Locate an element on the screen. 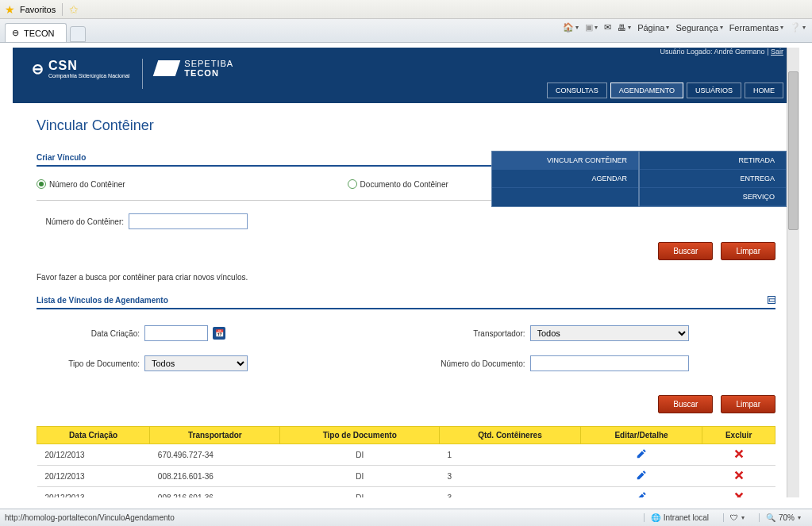 This screenshot has height=526, width=812. logout-link: Sair is located at coordinates (777, 52).